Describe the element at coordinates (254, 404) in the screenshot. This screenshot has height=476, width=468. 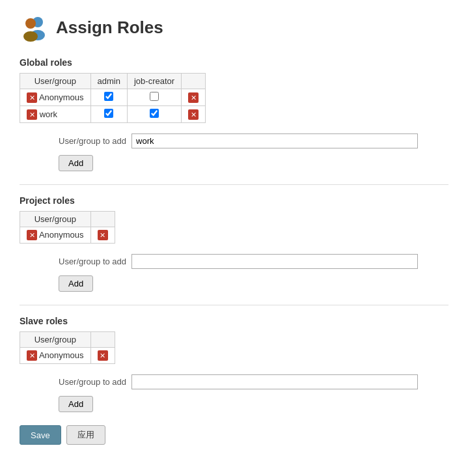
I see `slave-add-btn-row: Add` at that location.